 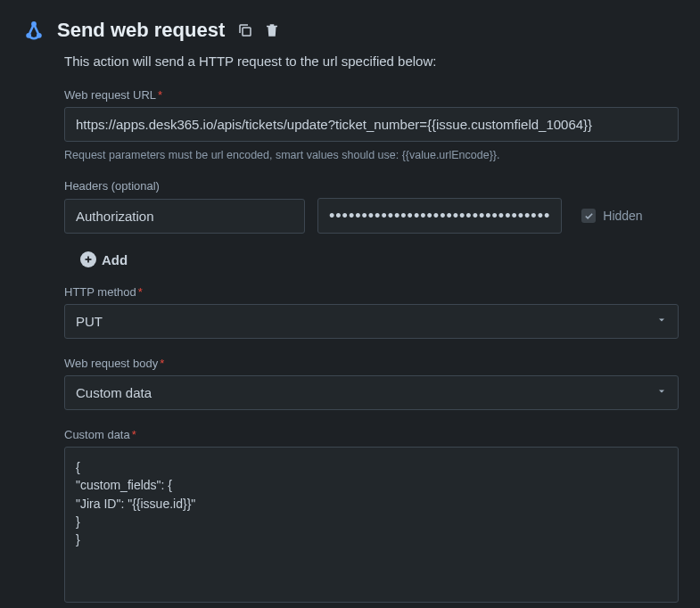 I want to click on url-field-label: Web request URL*, so click(x=371, y=94).